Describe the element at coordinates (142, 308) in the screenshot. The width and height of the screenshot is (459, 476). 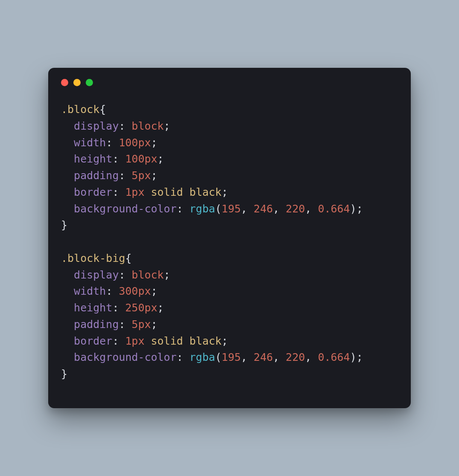
I see `code-token: 250px` at that location.